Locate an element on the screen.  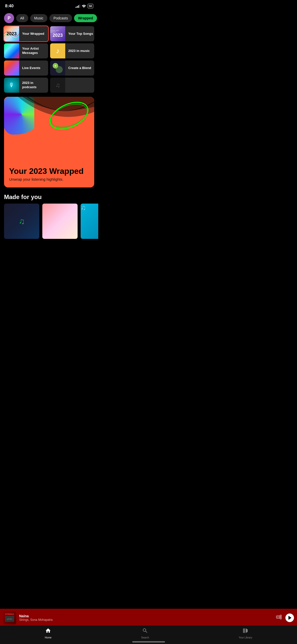
user-avatar: P is located at coordinates (9, 18).